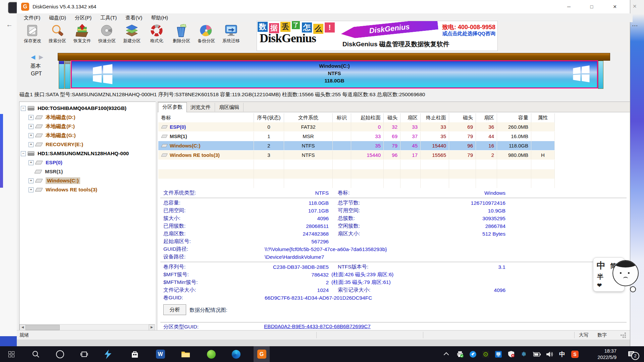 The height and width of the screenshot is (362, 644). I want to click on partition-bar-windows-c: Windows(C:) NTFS 118.0GB, so click(334, 74).